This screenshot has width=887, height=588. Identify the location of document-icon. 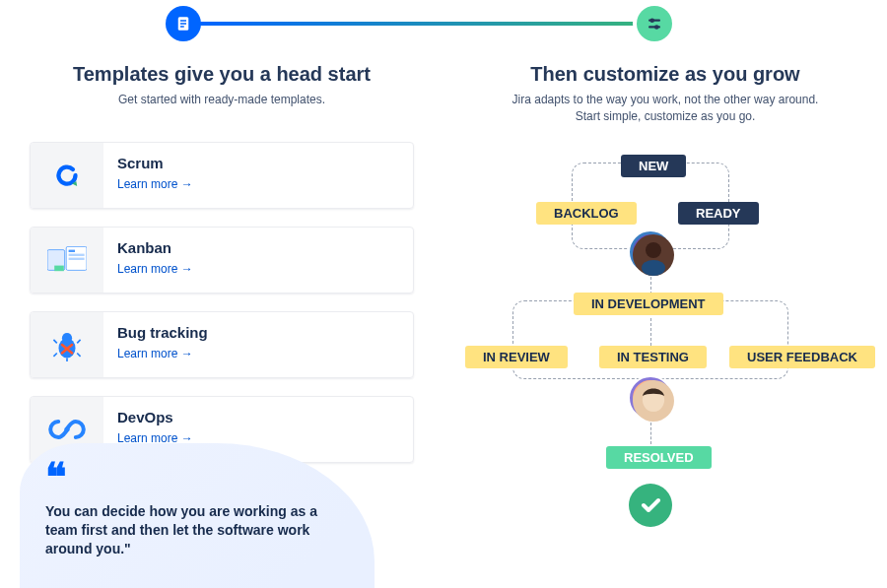
(183, 24).